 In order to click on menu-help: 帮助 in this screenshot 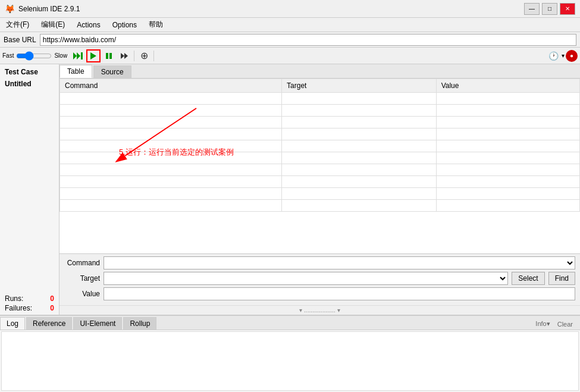, I will do `click(156, 25)`.